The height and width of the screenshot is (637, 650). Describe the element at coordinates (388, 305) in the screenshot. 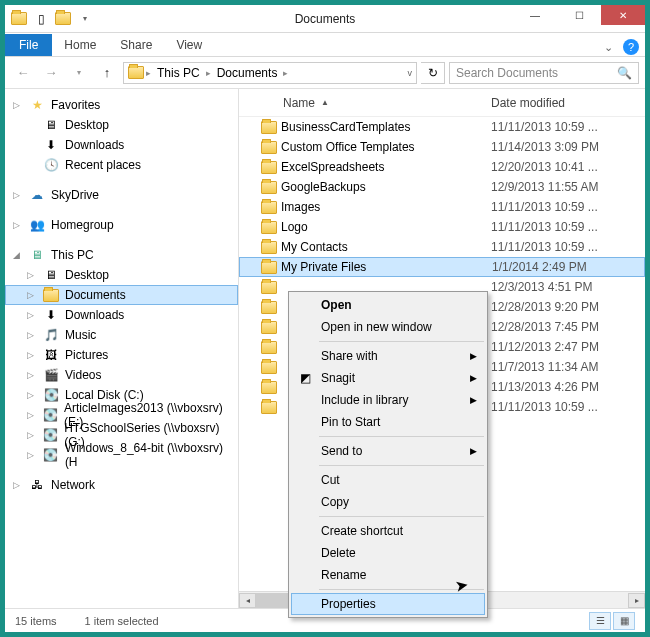

I see `cm-open: Open` at that location.